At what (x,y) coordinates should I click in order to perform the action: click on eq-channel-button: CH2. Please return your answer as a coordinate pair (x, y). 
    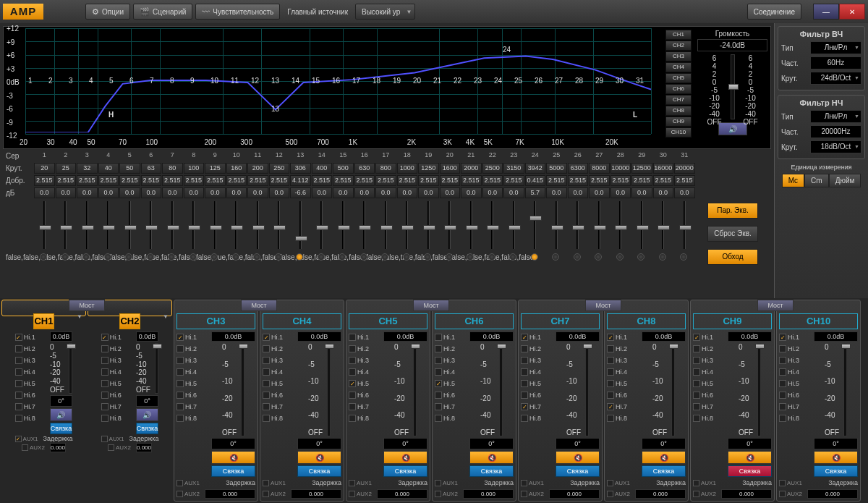
    Looking at the image, I should click on (678, 46).